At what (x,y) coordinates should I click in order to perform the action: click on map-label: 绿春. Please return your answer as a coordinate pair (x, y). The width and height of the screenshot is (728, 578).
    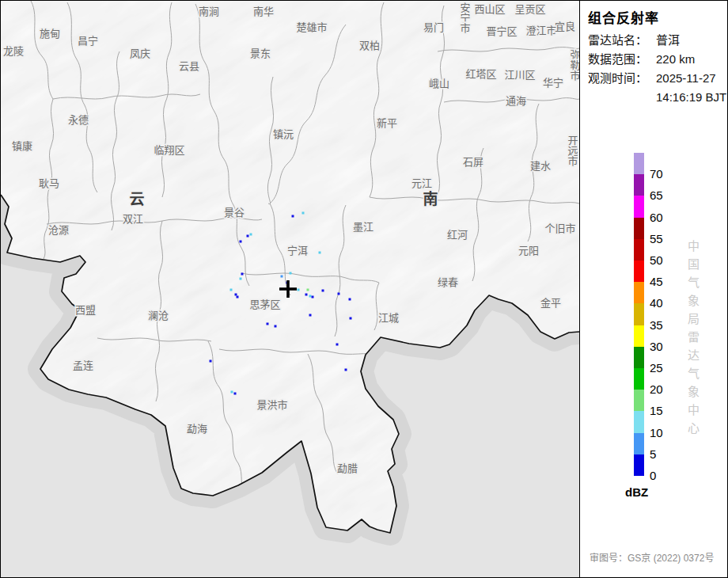
    Looking at the image, I should click on (448, 282).